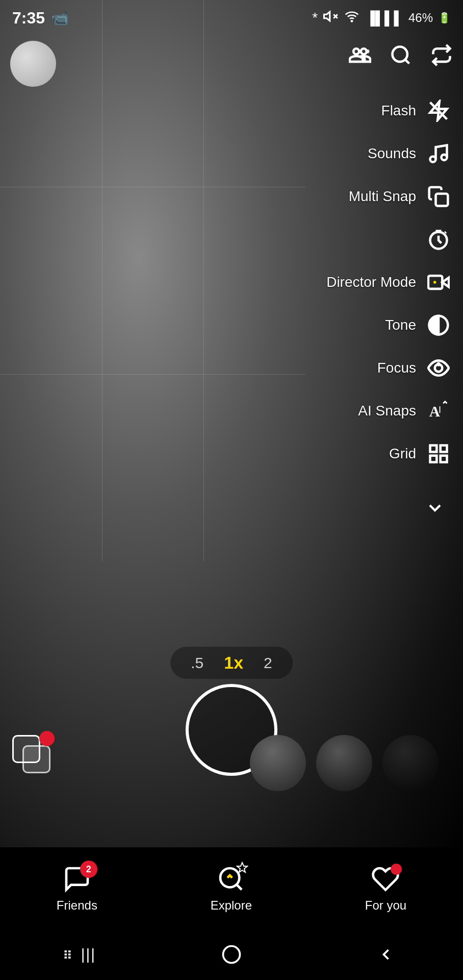  Describe the element at coordinates (435, 510) in the screenshot. I see `chevron-down-icon` at that location.